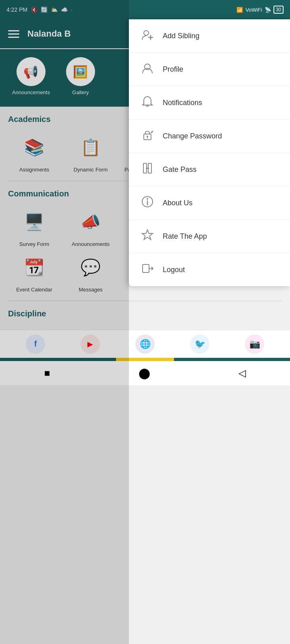  I want to click on profile-label: Profile, so click(173, 69).